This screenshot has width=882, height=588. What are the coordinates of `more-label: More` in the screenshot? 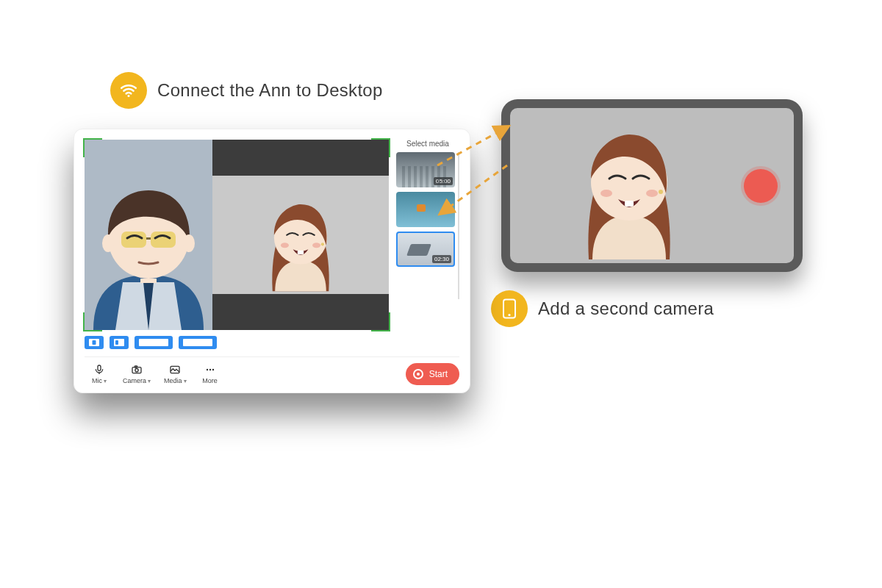 It's located at (210, 381).